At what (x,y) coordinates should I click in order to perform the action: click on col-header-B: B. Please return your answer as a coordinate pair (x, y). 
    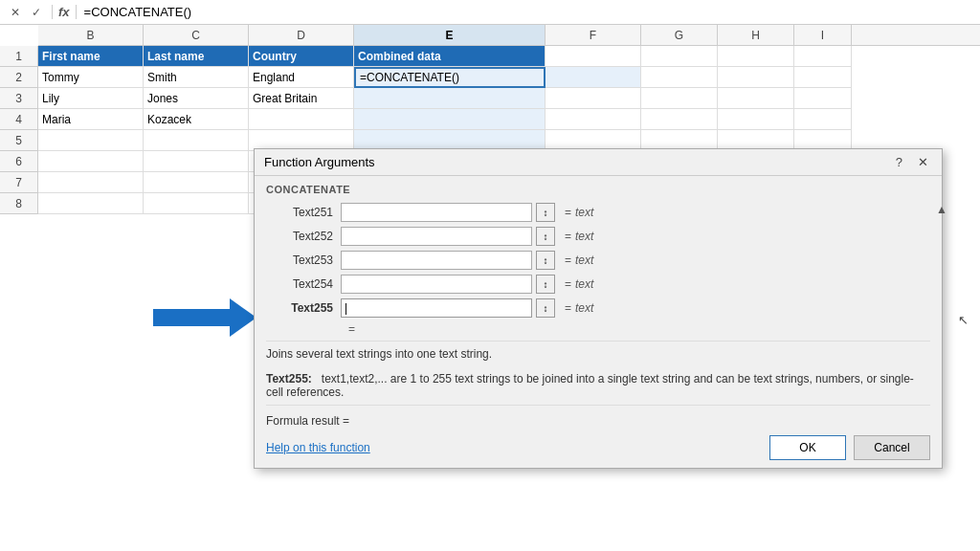
    Looking at the image, I should click on (91, 34).